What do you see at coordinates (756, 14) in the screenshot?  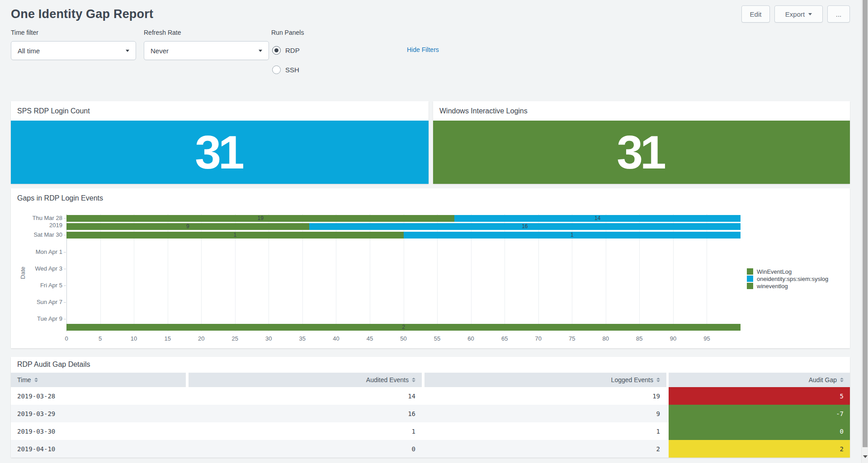 I see `edit-button-label: Edit` at bounding box center [756, 14].